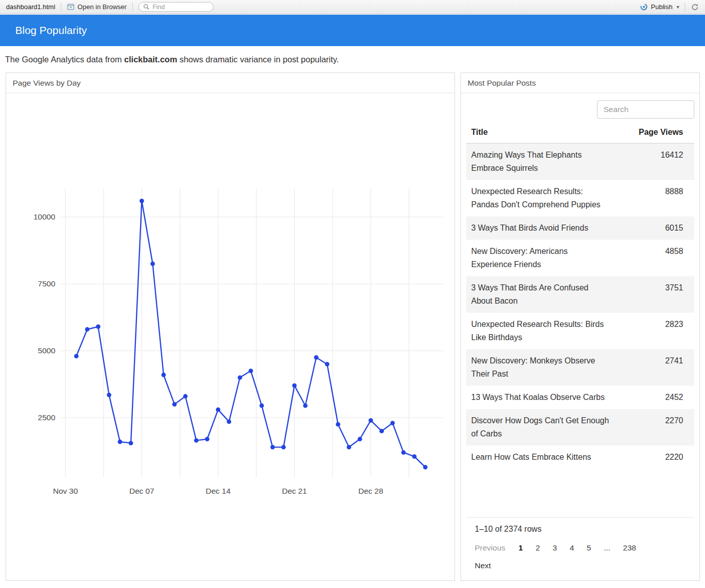  Describe the element at coordinates (230, 83) in the screenshot. I see `chart-card-header: Page Views by Day` at that location.